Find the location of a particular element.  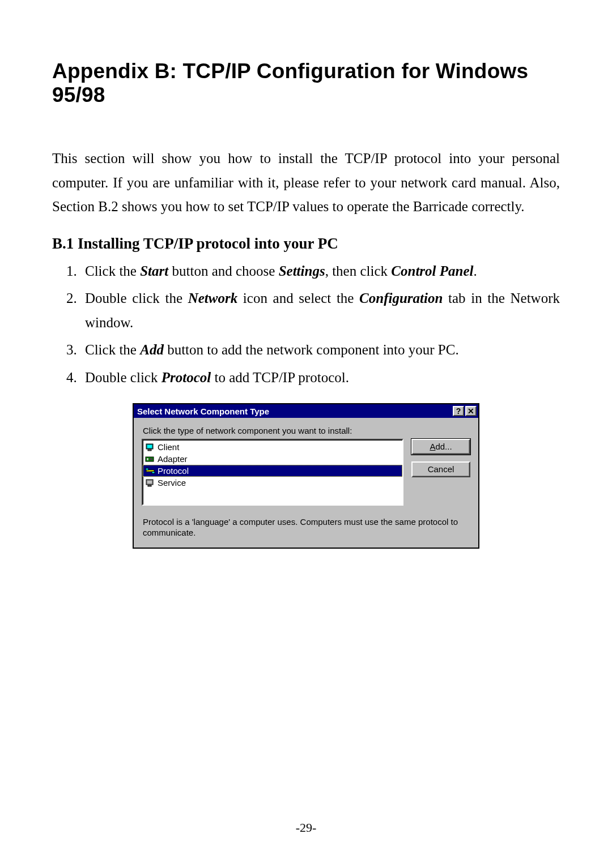

list-item-label: Service is located at coordinates (172, 482).